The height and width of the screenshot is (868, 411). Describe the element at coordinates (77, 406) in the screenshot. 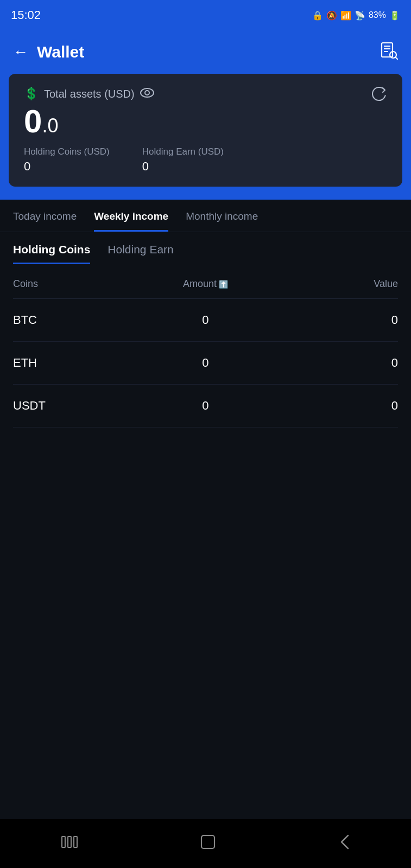

I see `coin-name-usdt: USDT` at that location.